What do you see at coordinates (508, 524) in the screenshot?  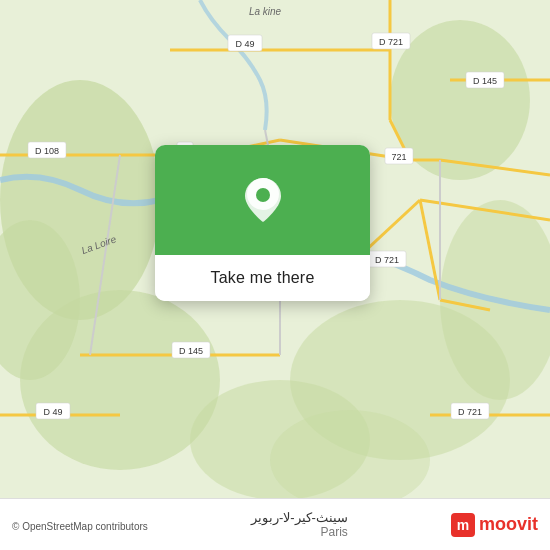 I see `moovit-text: moovit` at bounding box center [508, 524].